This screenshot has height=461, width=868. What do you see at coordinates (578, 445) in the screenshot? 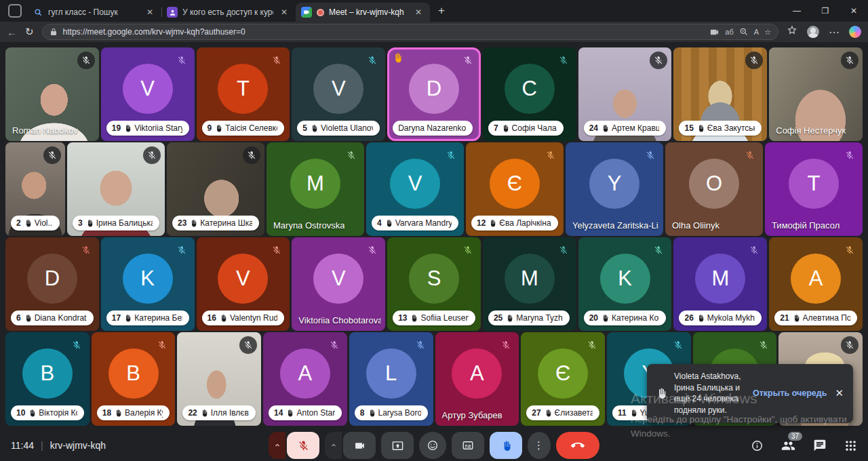
I see `end-call-button` at bounding box center [578, 445].